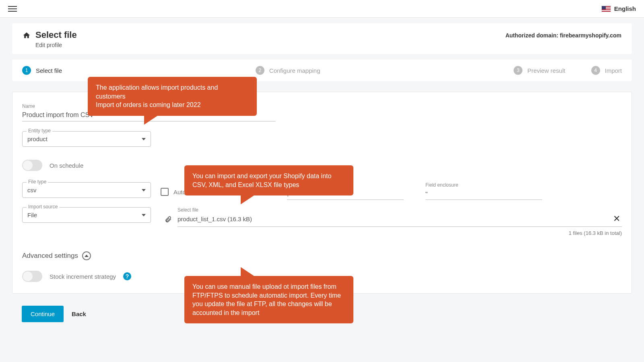  I want to click on stock-increment-label: Stock increment strategy, so click(83, 277).